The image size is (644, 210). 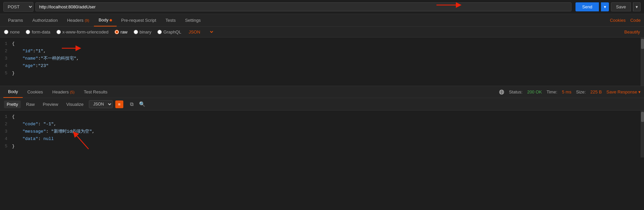 I want to click on save-button: Save, so click(x=621, y=7).